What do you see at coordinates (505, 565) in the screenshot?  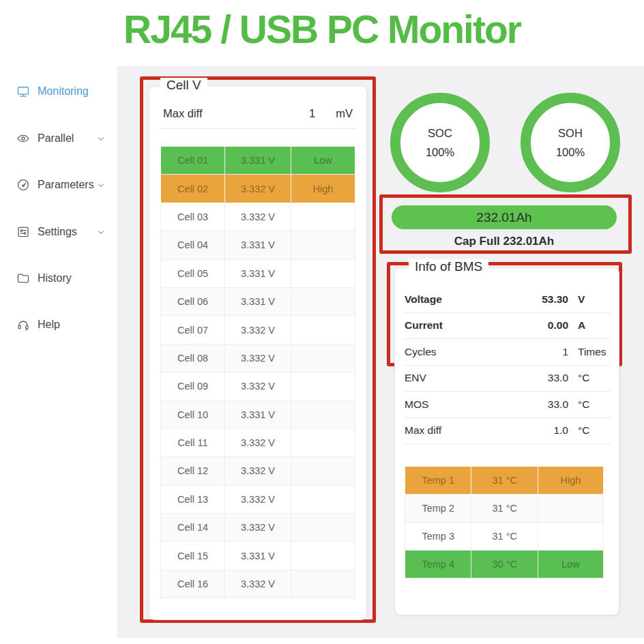 I see `table-row: Temp 430 °CLow` at bounding box center [505, 565].